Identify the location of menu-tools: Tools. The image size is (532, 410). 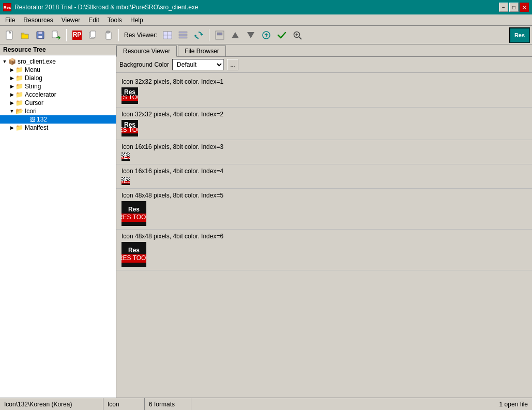
(115, 20).